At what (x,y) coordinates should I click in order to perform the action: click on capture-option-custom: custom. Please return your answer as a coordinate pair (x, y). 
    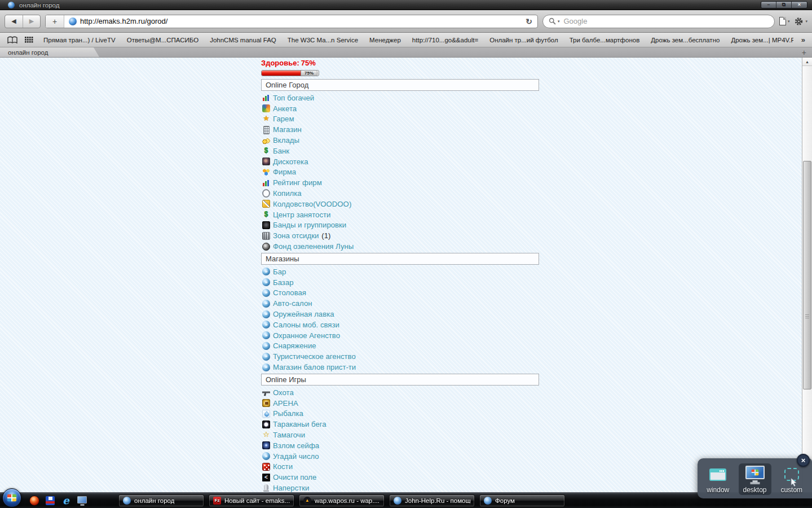
    Looking at the image, I should click on (792, 479).